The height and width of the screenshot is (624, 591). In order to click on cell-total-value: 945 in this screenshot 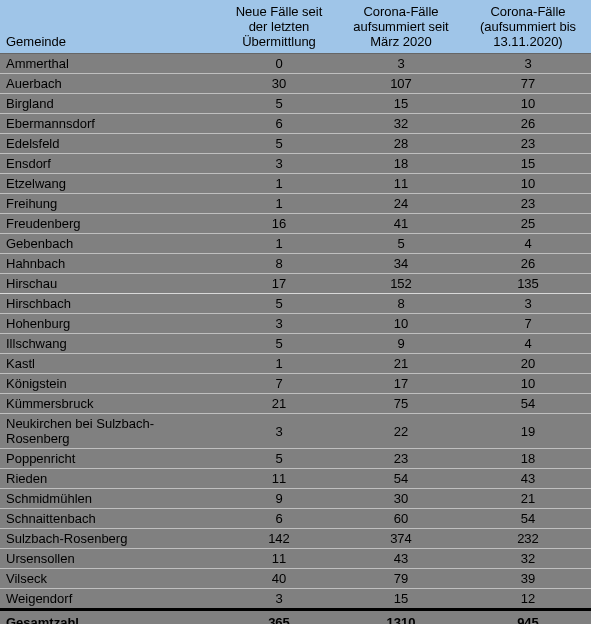, I will do `click(528, 618)`.